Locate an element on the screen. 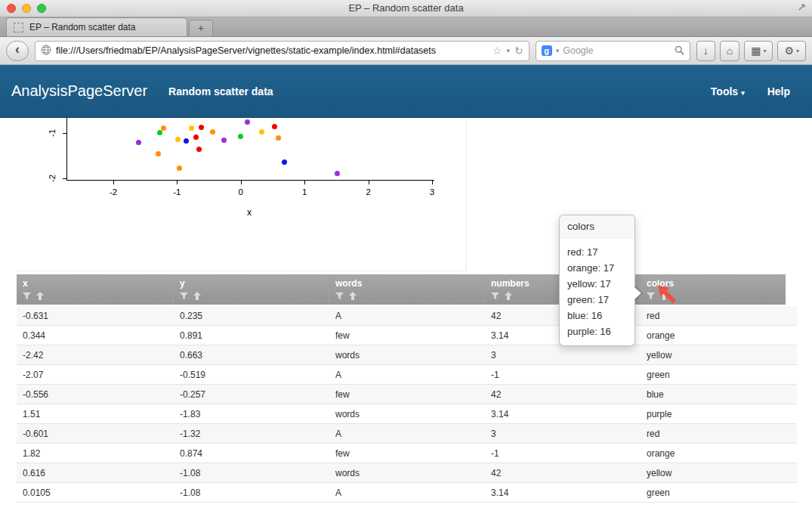 The image size is (812, 520). cell-colors: orange is located at coordinates (719, 336).